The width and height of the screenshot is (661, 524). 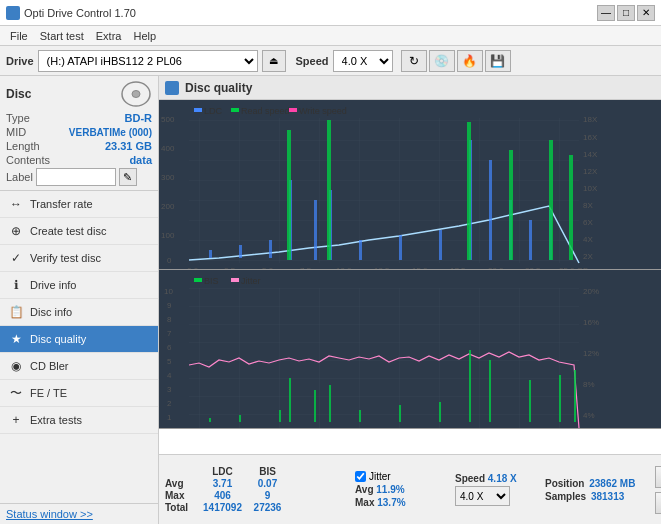 What do you see at coordinates (268, 268) in the screenshot?
I see `svg-text: 5.0` at bounding box center [268, 268].